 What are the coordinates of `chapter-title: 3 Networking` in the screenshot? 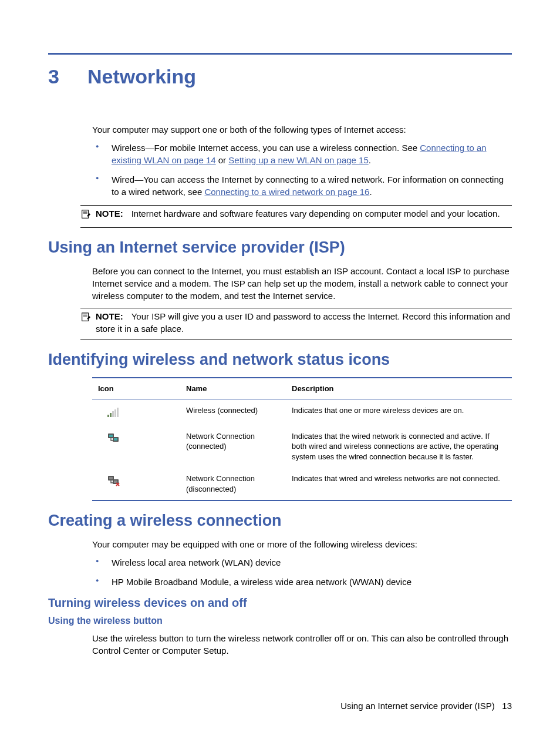 It's located at (280, 76).